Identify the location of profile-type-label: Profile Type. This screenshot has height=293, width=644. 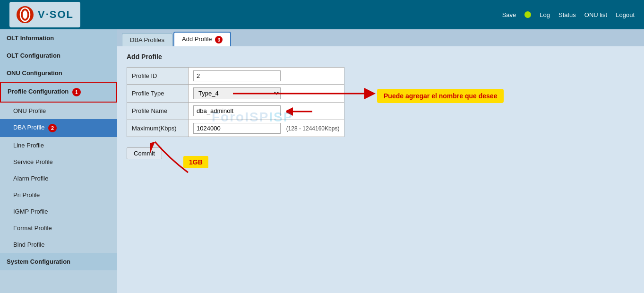
(158, 94).